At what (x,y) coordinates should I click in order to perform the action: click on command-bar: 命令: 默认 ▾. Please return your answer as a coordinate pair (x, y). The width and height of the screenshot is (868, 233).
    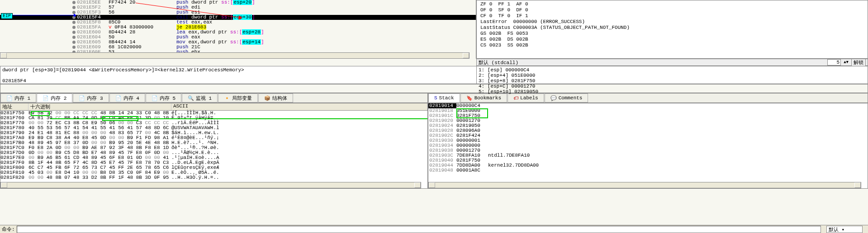
    Looking at the image, I should click on (434, 229).